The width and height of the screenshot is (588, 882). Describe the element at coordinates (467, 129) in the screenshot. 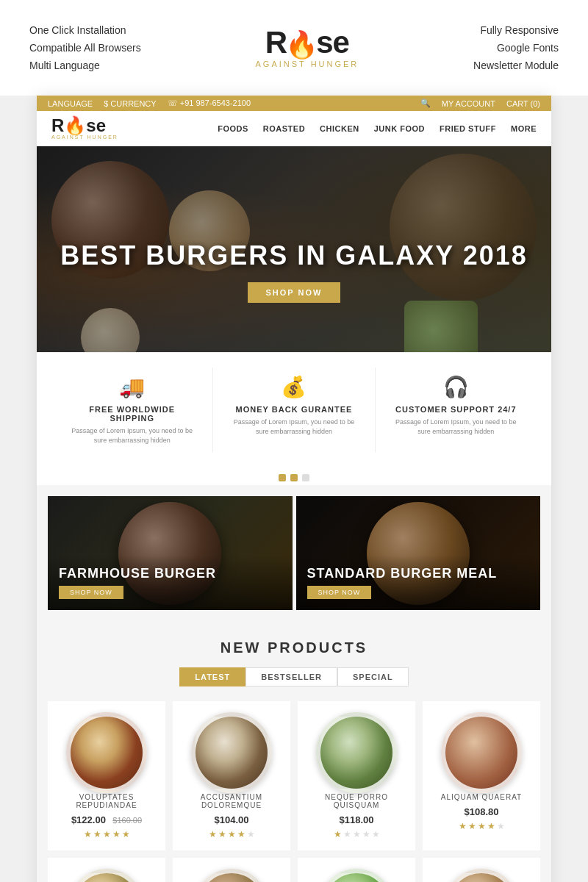

I see `nav-fried-stuff: FRIED STUFF` at that location.